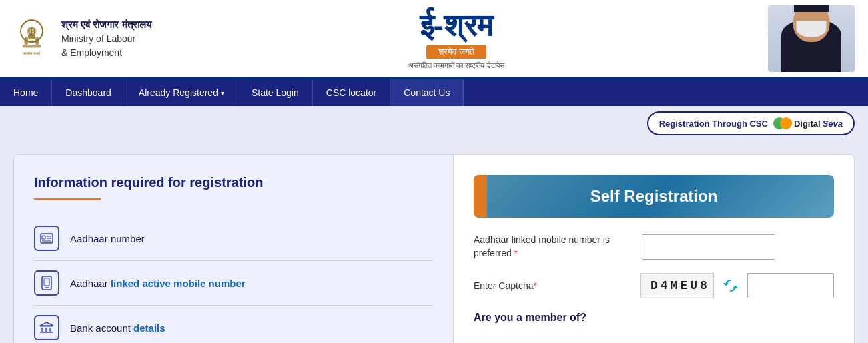  What do you see at coordinates (554, 286) in the screenshot?
I see `captcha-label: Enter Captcha*` at bounding box center [554, 286].